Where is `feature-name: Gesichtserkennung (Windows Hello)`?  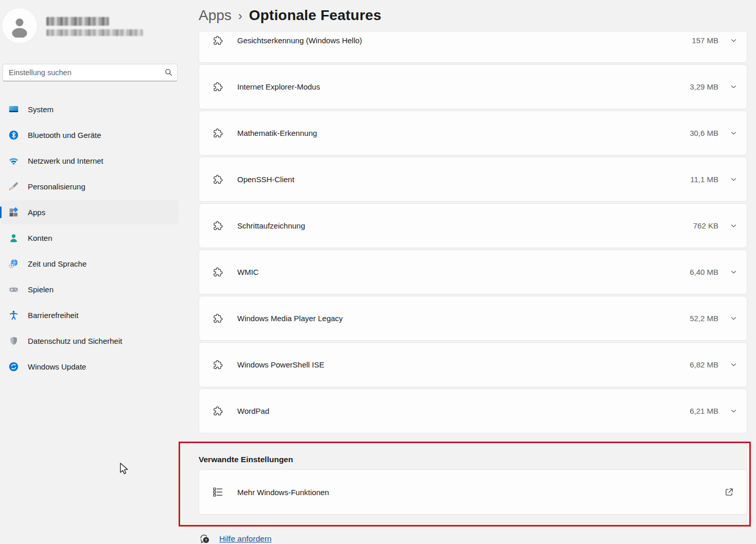 feature-name: Gesichtserkennung (Windows Hello) is located at coordinates (464, 40).